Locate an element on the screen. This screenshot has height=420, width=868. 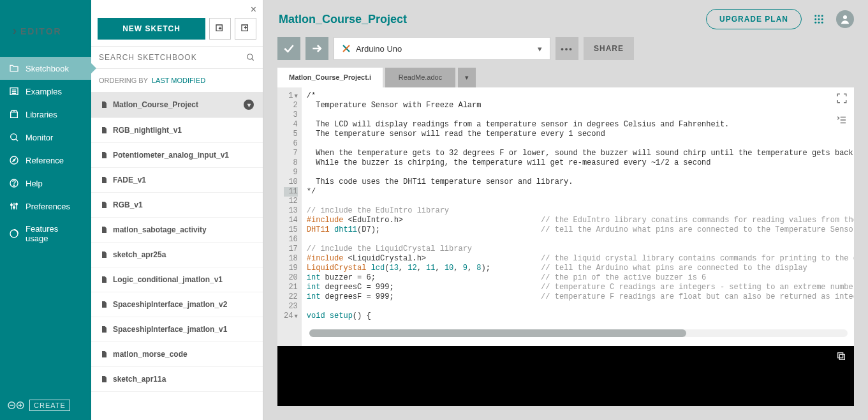
compass-icon is located at coordinates (14, 160).